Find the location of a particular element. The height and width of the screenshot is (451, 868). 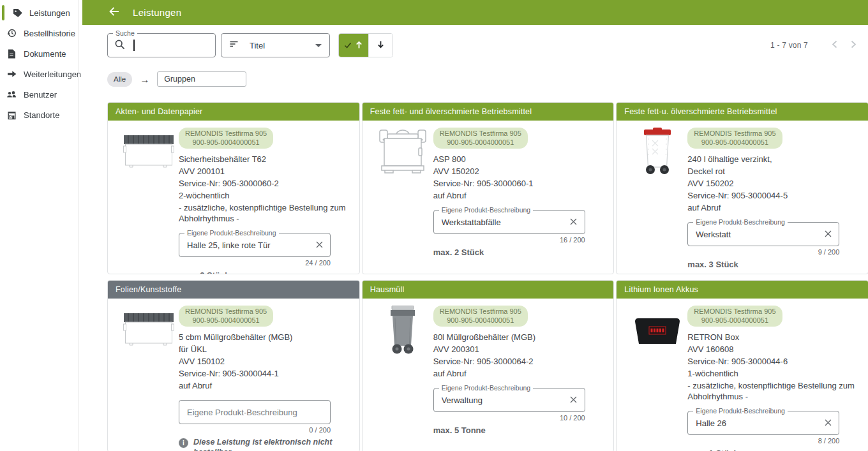

groups-filter-input is located at coordinates (202, 79).